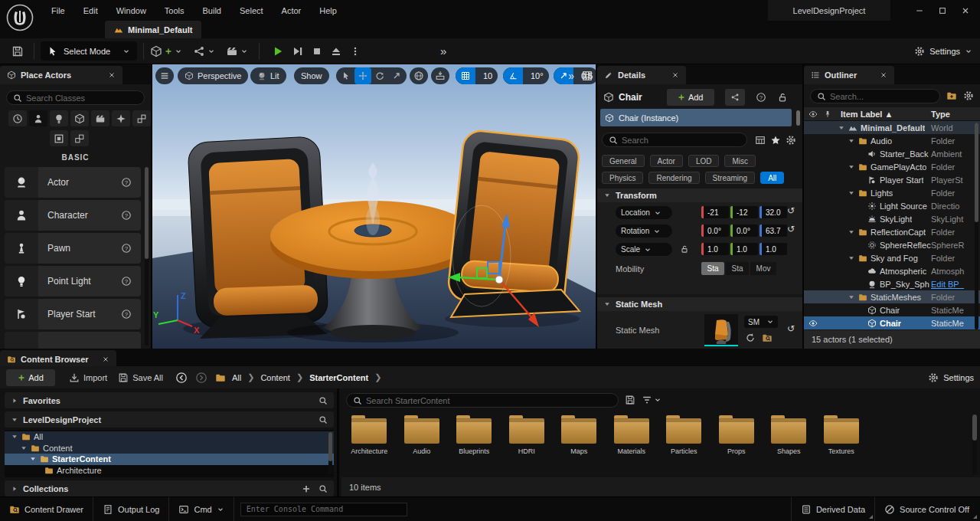  Describe the element at coordinates (419, 76) in the screenshot. I see `world-local-space-button` at that location.